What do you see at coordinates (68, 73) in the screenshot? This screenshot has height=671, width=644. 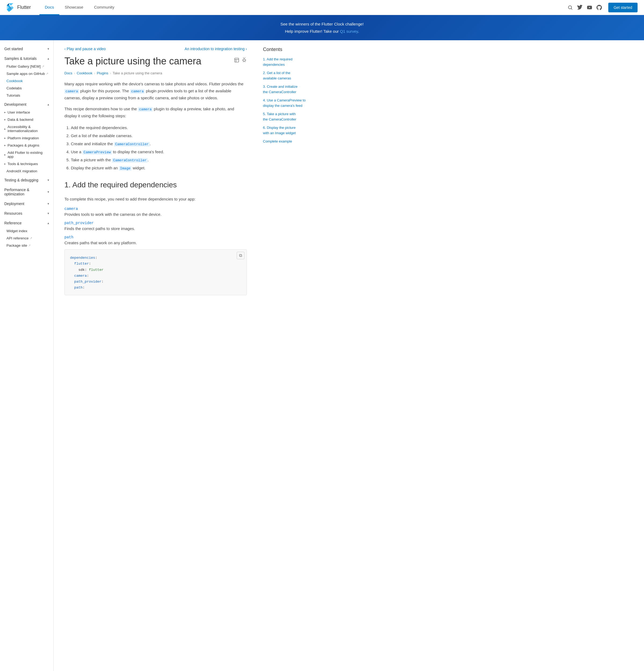 I see `breadcrumb-docs: Docs` at bounding box center [68, 73].